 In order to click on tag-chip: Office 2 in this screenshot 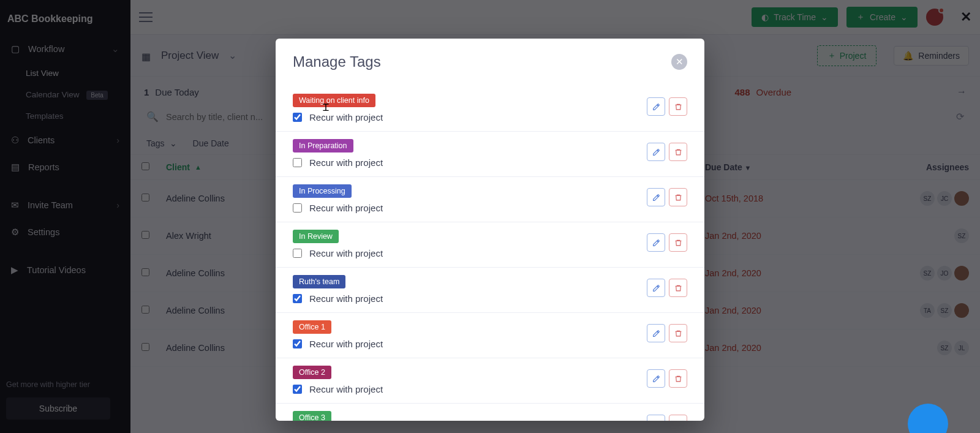, I will do `click(312, 372)`.